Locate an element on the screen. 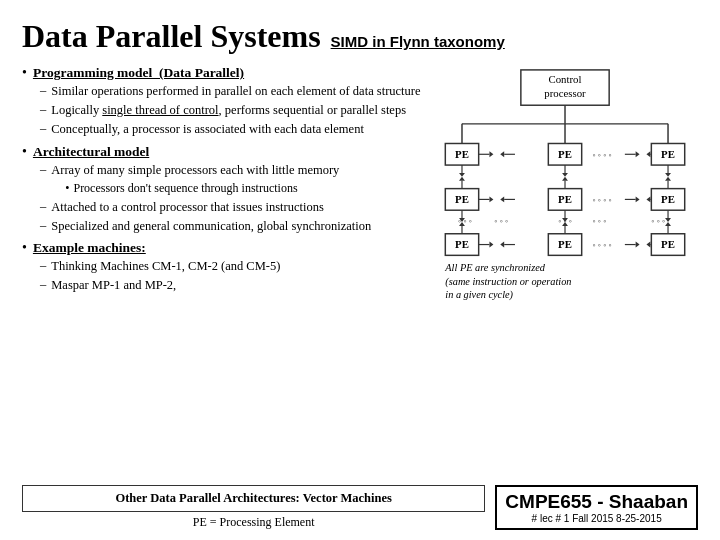 The width and height of the screenshot is (720, 540). sub-text-1-1: Similar operations performed in parallel… is located at coordinates (236, 92).